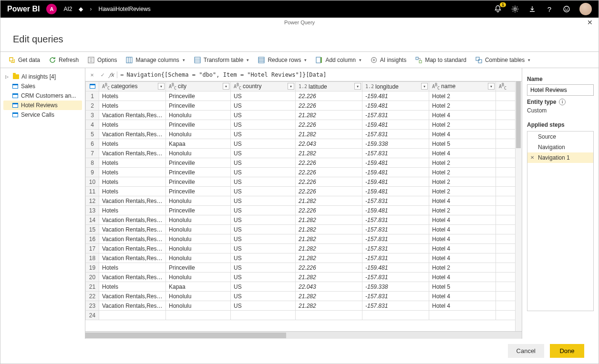 The height and width of the screenshot is (364, 599). Describe the element at coordinates (68, 9) in the screenshot. I see `workspace-name: AI2` at that location.